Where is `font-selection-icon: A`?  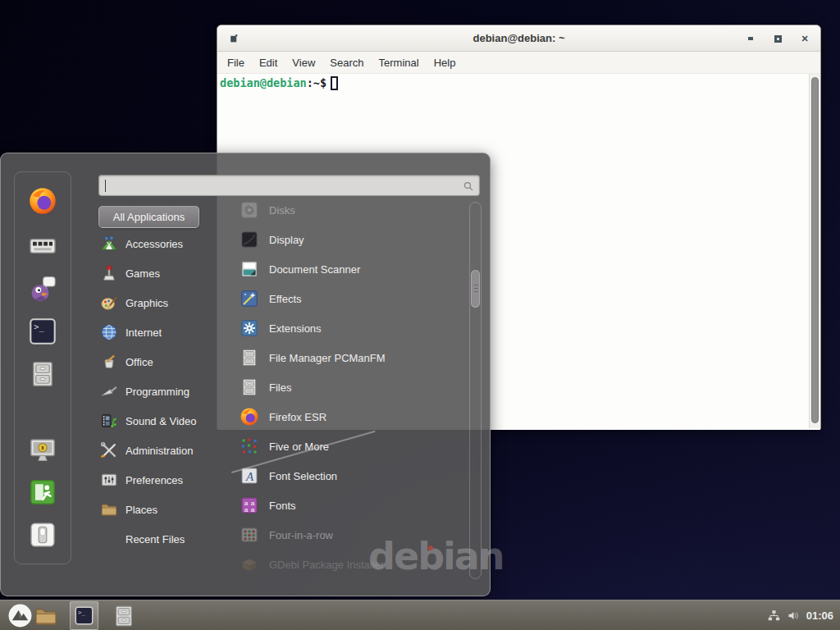 font-selection-icon: A is located at coordinates (249, 476).